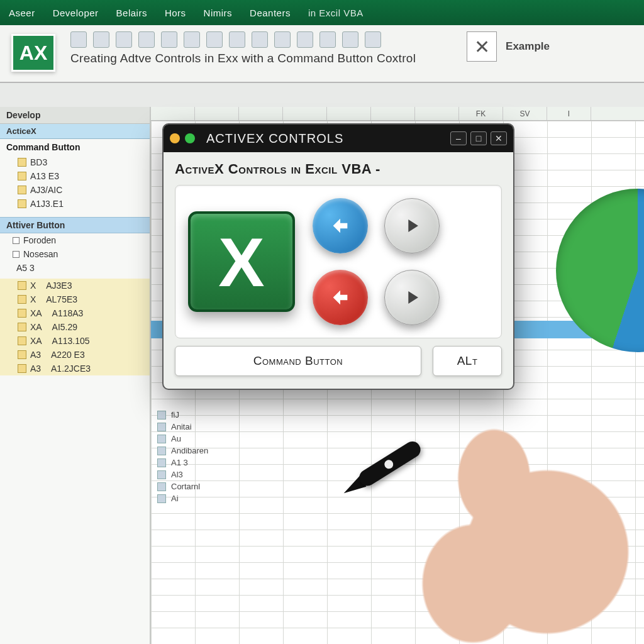 The image size is (644, 644). I want to click on tree-item: BD3, so click(75, 162).